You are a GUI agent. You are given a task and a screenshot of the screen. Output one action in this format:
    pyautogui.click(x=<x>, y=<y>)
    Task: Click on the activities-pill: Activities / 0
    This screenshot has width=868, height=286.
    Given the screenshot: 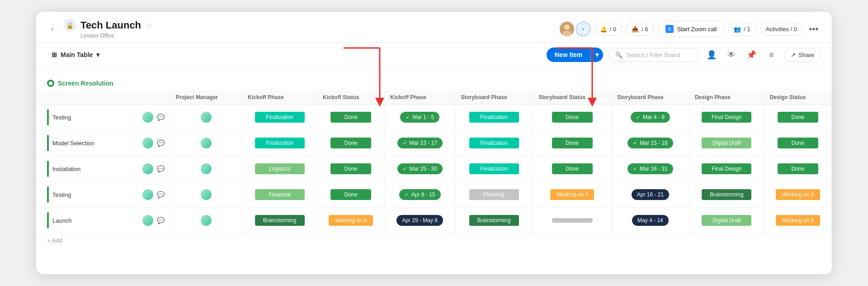 What is the action you would take?
    pyautogui.click(x=781, y=29)
    